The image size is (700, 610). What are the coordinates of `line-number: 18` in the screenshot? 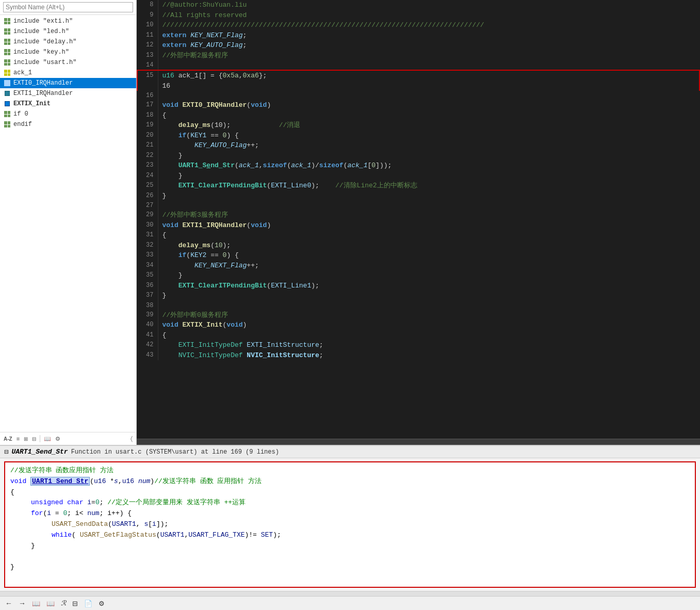 It's located at (148, 116).